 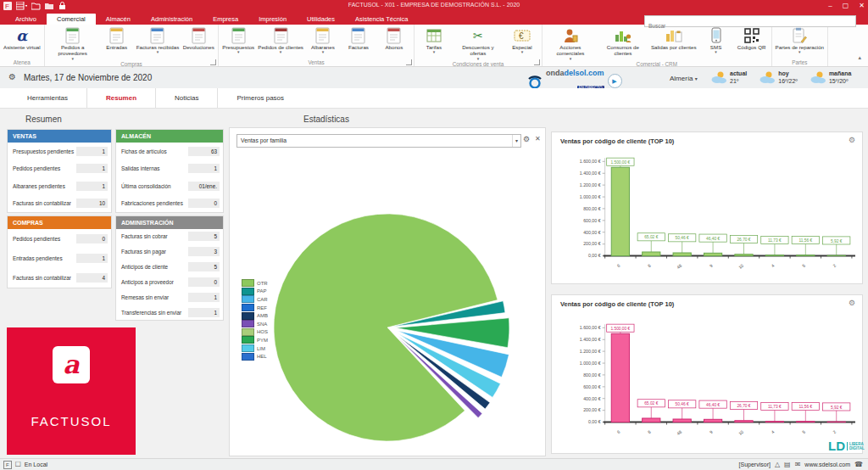 What do you see at coordinates (117, 36) in the screenshot?
I see `entradas-icon` at bounding box center [117, 36].